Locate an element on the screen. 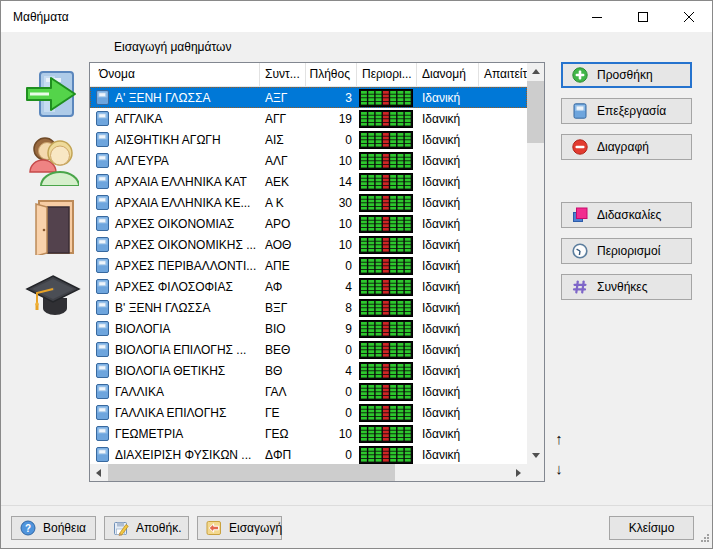  table-row: ΑΓΓΛΙΚΑ ΑΓΓ 19 Ιδανική is located at coordinates (308, 118).